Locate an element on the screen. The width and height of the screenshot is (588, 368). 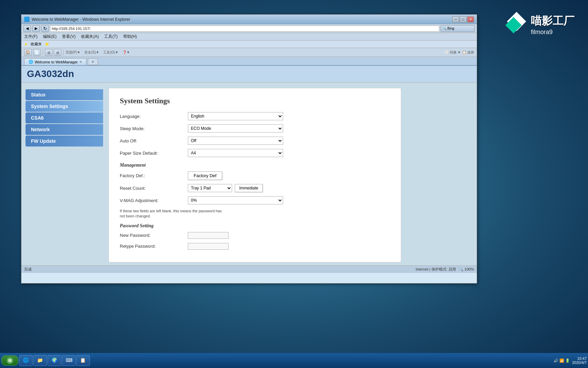
taskbar-app-cmd: ⌨ is located at coordinates (69, 361).